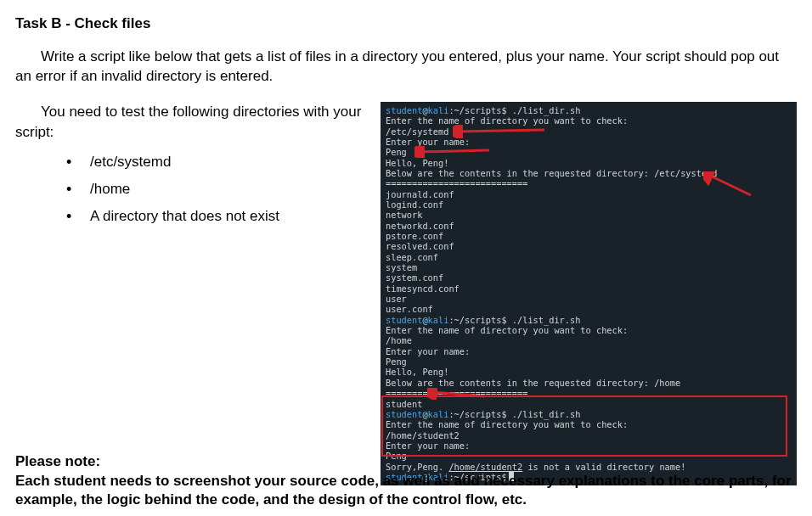 The width and height of the screenshot is (812, 516). What do you see at coordinates (589, 226) in the screenshot?
I see `term-line: networkd.conf` at bounding box center [589, 226].